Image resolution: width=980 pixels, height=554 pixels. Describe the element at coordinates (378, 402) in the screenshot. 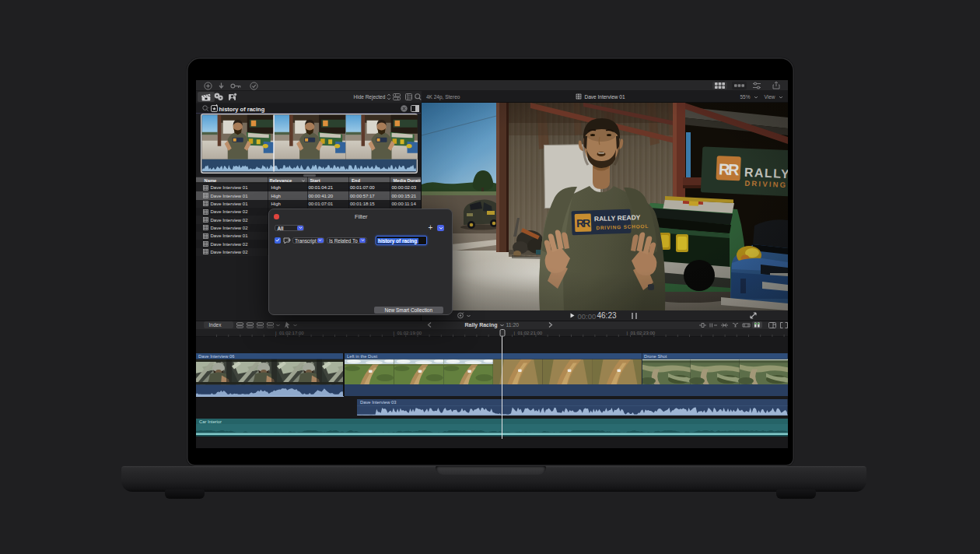

I see `svg-text: Dave Interview 03` at that location.